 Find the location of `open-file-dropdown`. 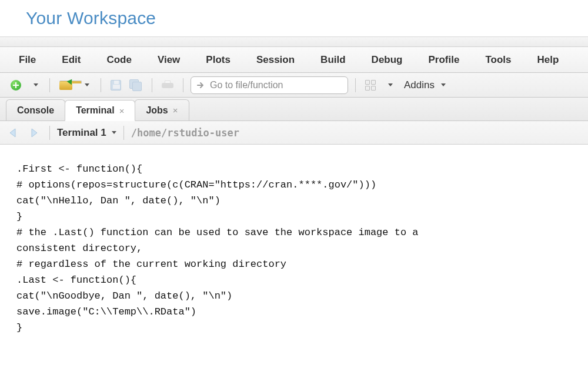

open-file-dropdown is located at coordinates (86, 85).